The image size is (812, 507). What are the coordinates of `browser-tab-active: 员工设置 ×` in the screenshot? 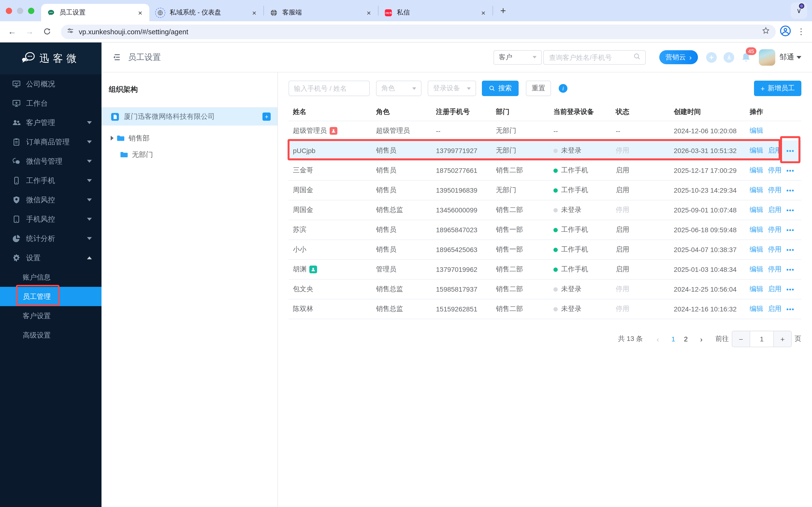 It's located at (95, 13).